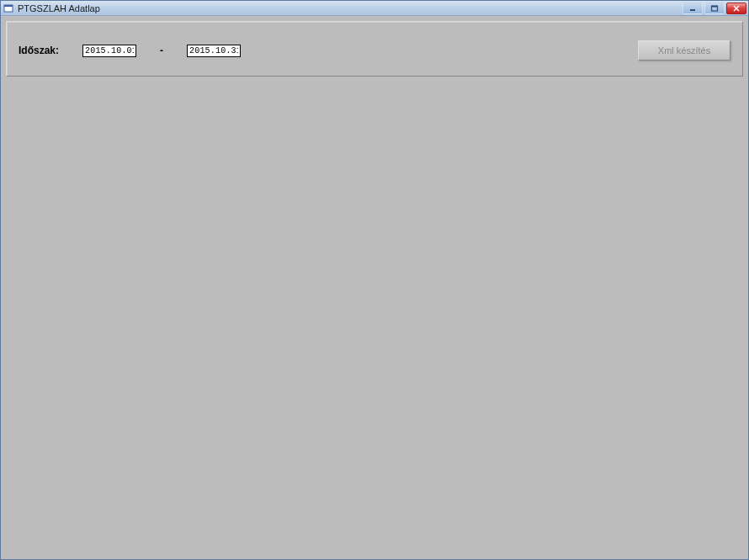 The image size is (749, 560). What do you see at coordinates (374, 8) in the screenshot?
I see `titlebar: PTGSZLAH Adatlap` at bounding box center [374, 8].